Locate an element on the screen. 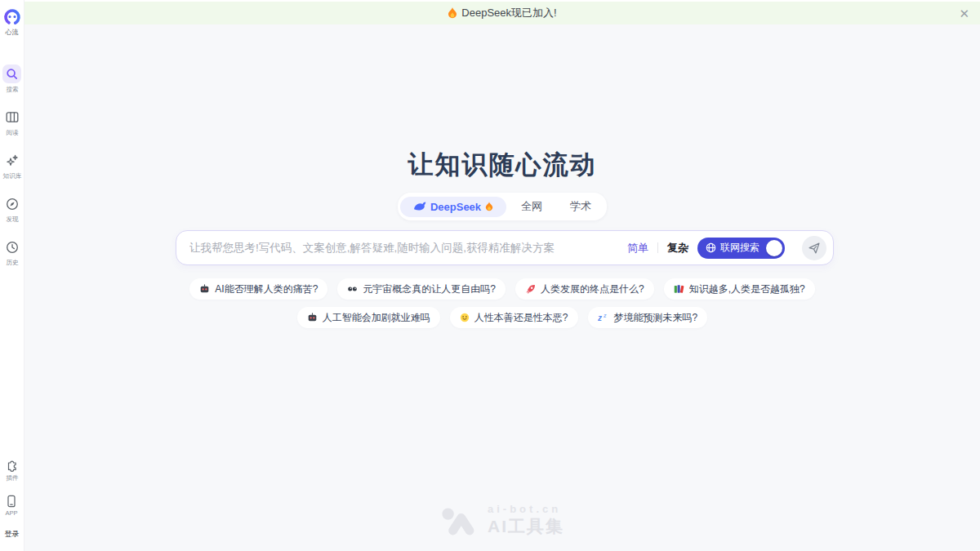  sidebar-item-label: 发现 is located at coordinates (11, 219).